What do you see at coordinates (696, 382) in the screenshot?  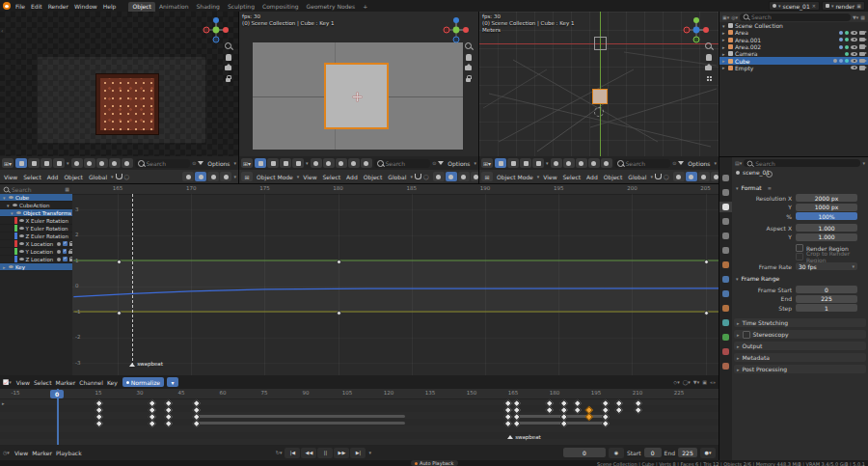 I see `filter-funnel-icon: ▼▾` at bounding box center [696, 382].